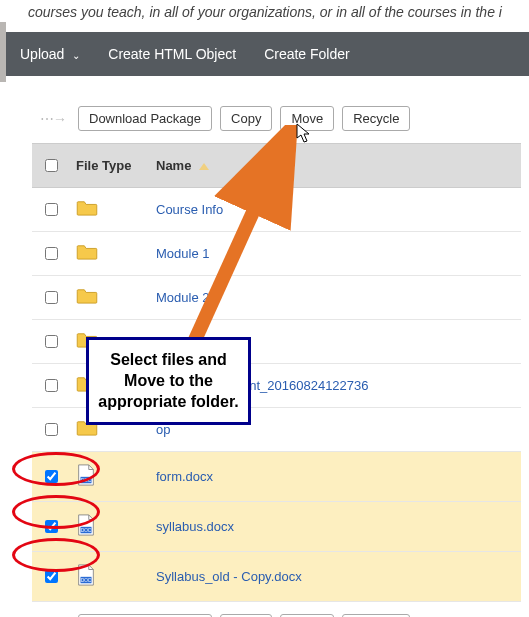 Image resolution: width=529 pixels, height=617 pixels. What do you see at coordinates (336, 477) in the screenshot?
I see `row-name-cell: form.docx` at bounding box center [336, 477].